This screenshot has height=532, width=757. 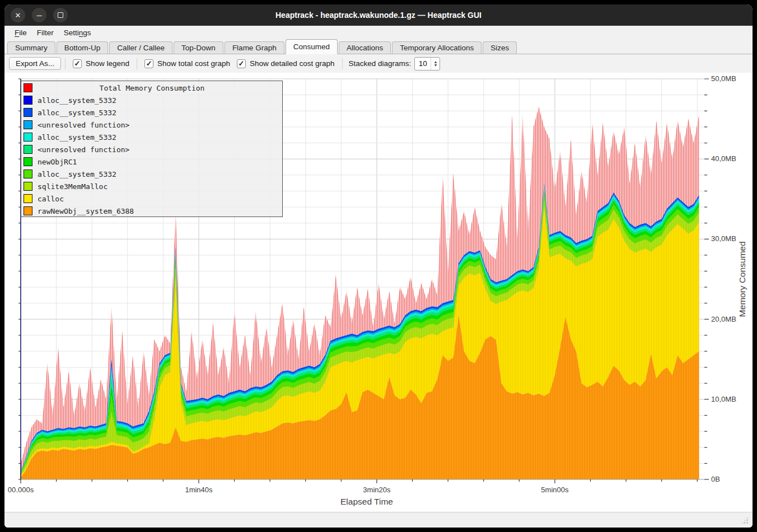 I want to click on toolbar-checkboxes: ✓Show legend✓Show total cost graph✓Show …, so click(x=204, y=64).